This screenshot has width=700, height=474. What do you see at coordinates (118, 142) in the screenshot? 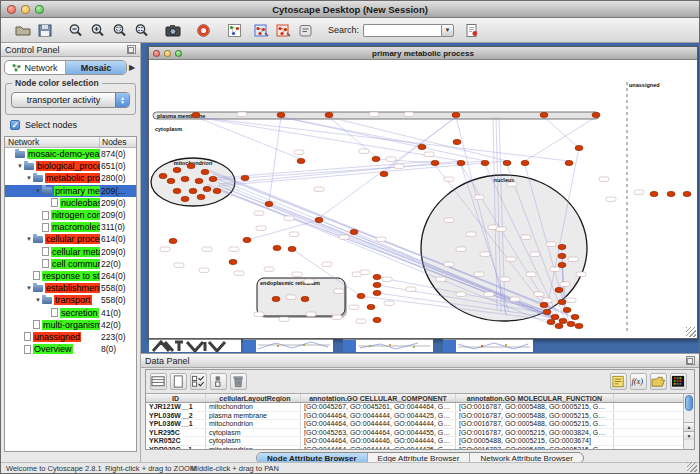
I see `tree-column-nodes: Nodes` at bounding box center [118, 142].